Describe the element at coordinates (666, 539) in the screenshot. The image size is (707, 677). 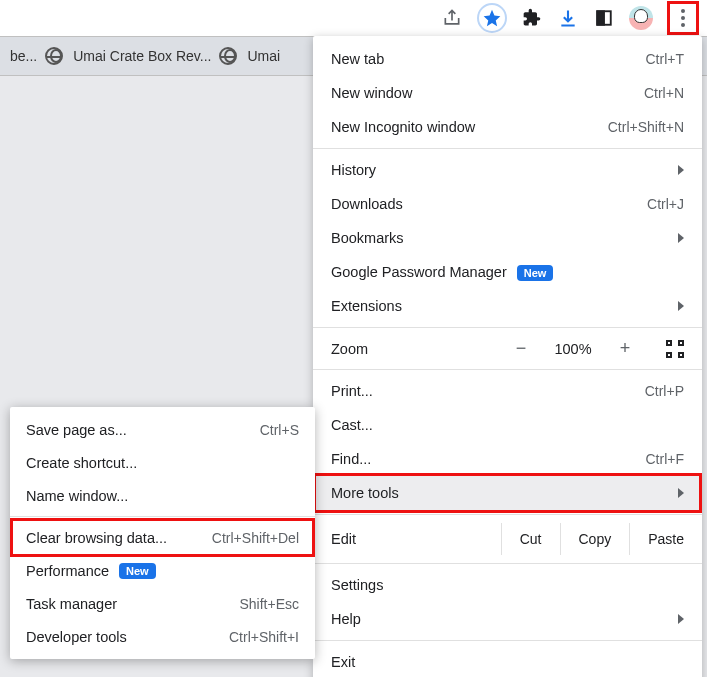
I see `edit-paste-button: Paste` at that location.